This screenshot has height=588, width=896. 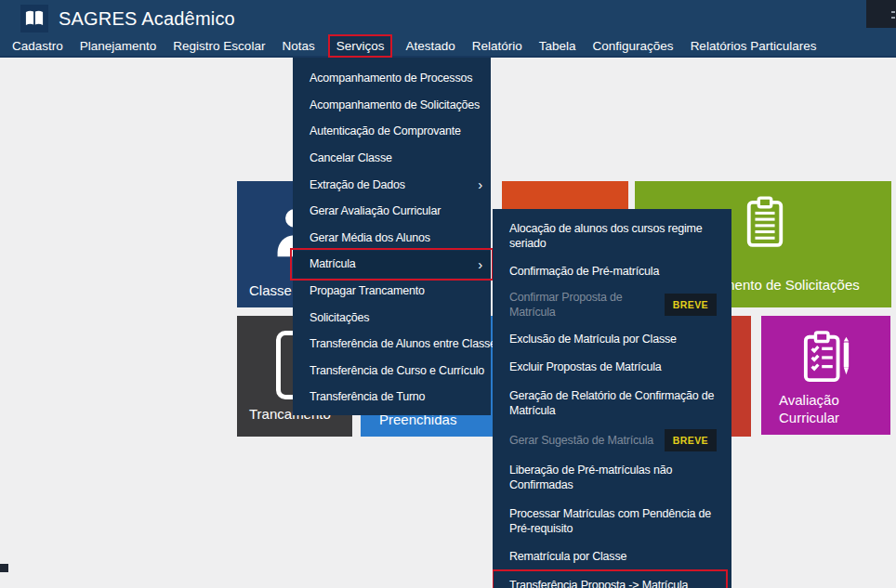 I want to click on app-header: SAGRES Acadêmico Cadastro Planejamento R…, so click(x=448, y=29).